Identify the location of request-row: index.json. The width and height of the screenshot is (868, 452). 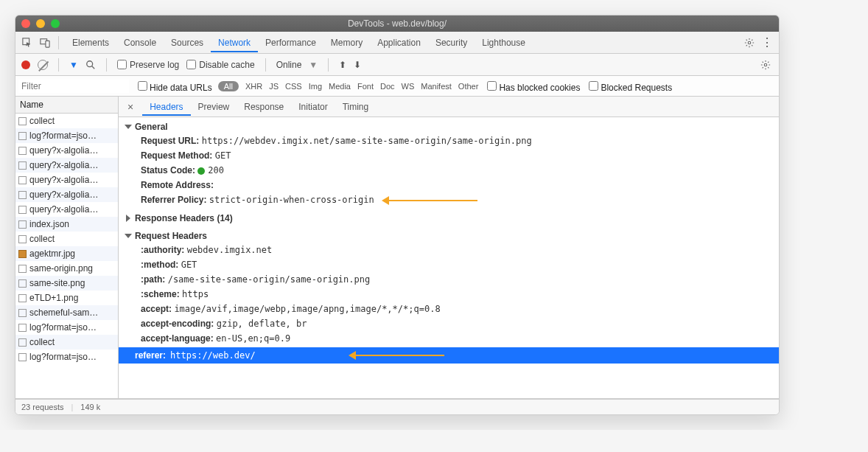
(66, 224).